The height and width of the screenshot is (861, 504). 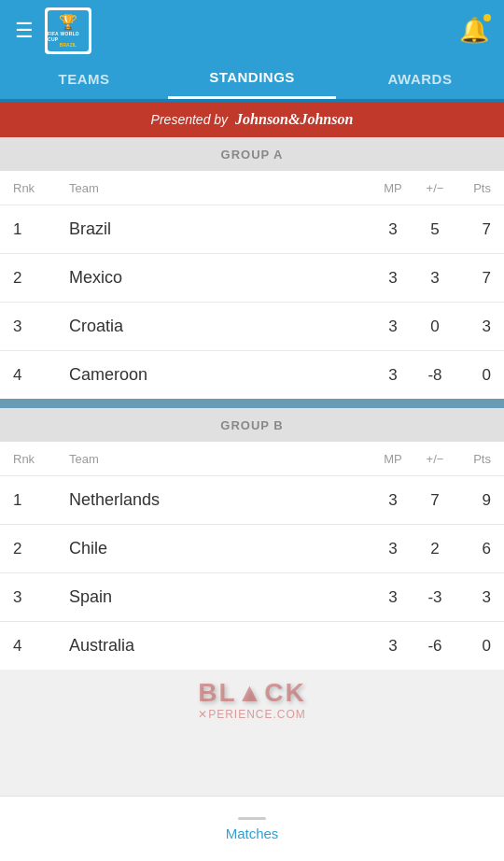 I want to click on group-divider, so click(x=252, y=403).